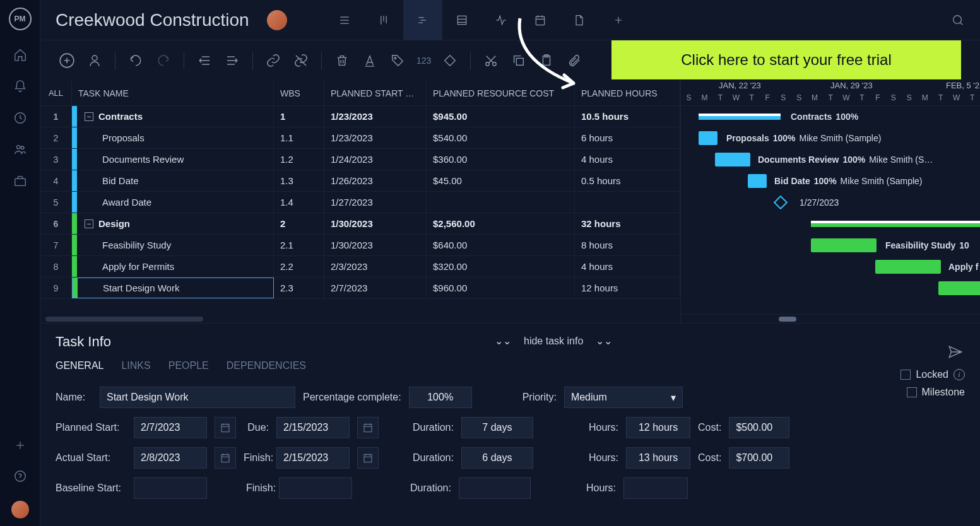 The image size is (980, 526). What do you see at coordinates (553, 341) in the screenshot?
I see `hide-task-info-button: ⌄⌄ hide task info ⌄⌄` at bounding box center [553, 341].